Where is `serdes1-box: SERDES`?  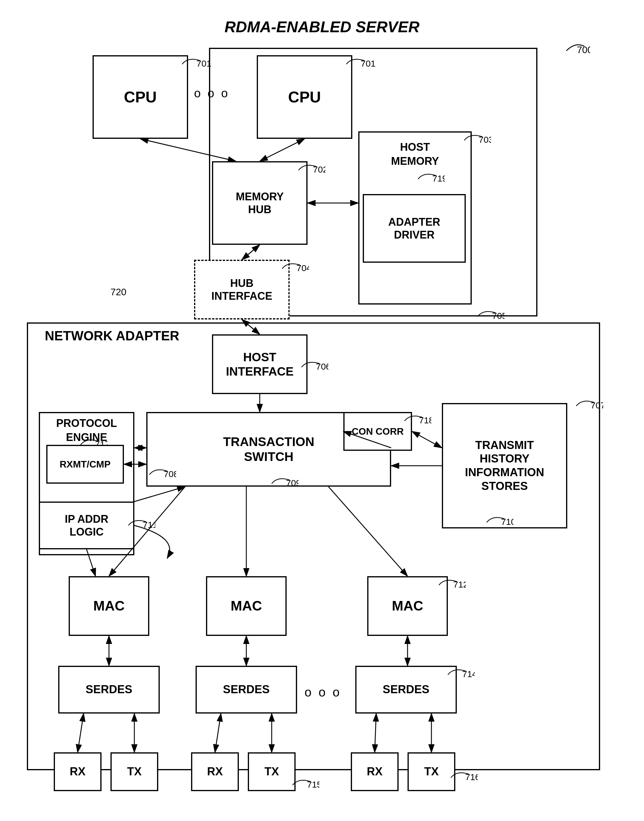
serdes1-box: SERDES is located at coordinates (109, 690).